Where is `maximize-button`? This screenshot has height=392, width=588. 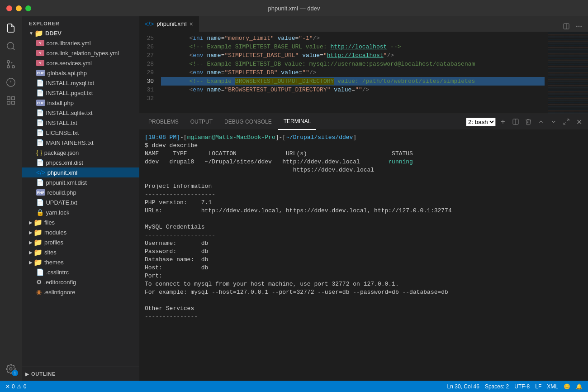 maximize-button is located at coordinates (28, 8).